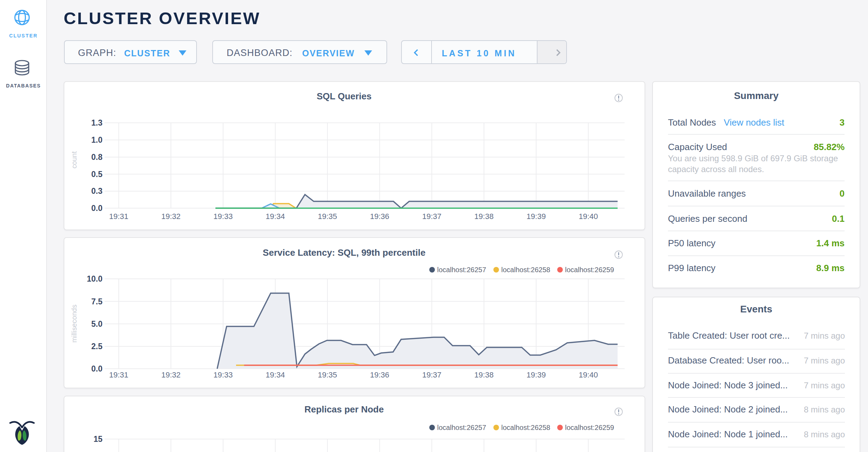 Image resolution: width=868 pixels, height=452 pixels. Describe the element at coordinates (97, 140) in the screenshot. I see `svg-text: 1.0` at that location.